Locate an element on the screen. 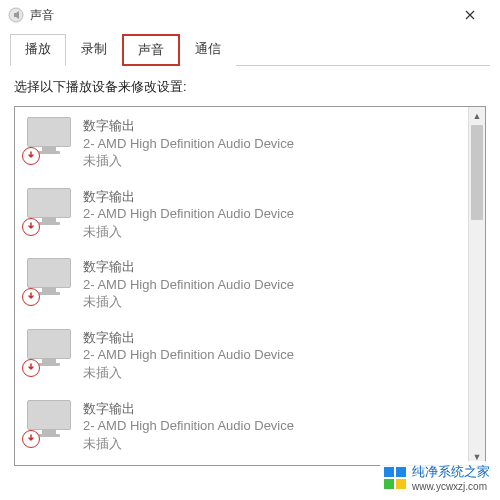 The width and height of the screenshot is (500, 500). tab-recording: 录制 is located at coordinates (94, 50).